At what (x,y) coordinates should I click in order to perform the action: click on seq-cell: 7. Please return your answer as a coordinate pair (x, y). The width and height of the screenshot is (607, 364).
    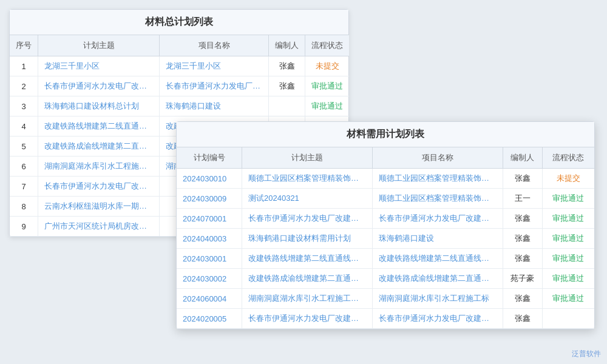
    Looking at the image, I should click on (24, 187).